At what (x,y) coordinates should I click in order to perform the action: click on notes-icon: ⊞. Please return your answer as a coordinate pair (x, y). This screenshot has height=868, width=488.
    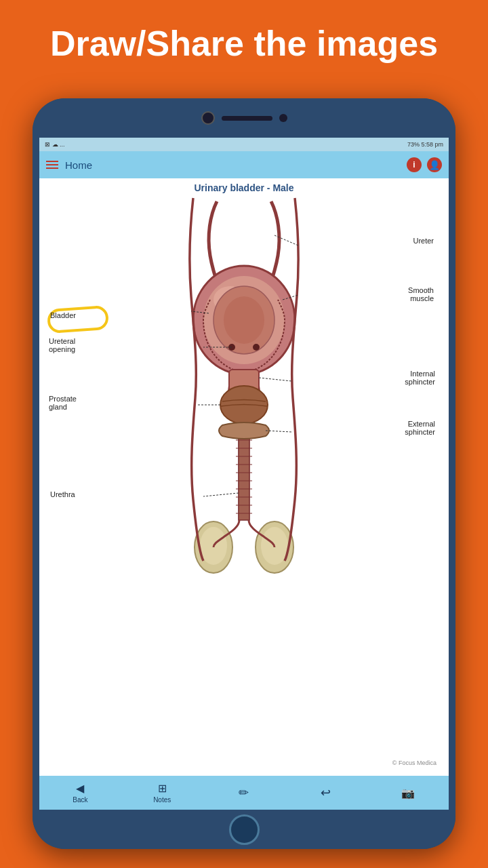
    Looking at the image, I should click on (163, 788).